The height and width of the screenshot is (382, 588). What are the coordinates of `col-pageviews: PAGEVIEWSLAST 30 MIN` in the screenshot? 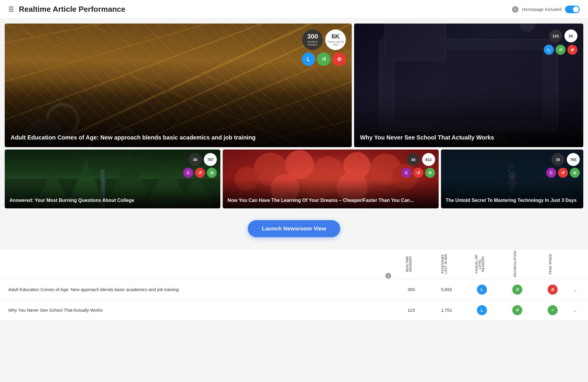 It's located at (444, 264).